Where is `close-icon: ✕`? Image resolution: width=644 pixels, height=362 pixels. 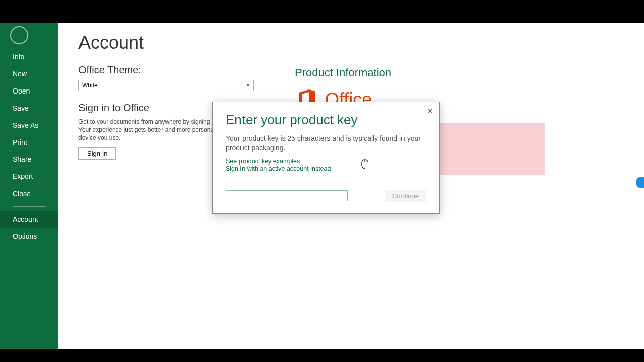
close-icon: ✕ is located at coordinates (430, 111).